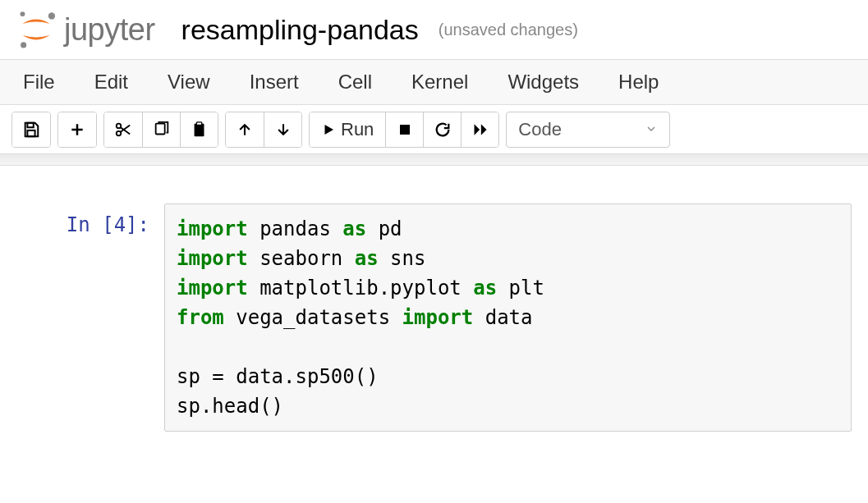  Describe the element at coordinates (162, 130) in the screenshot. I see `copy-icon` at that location.